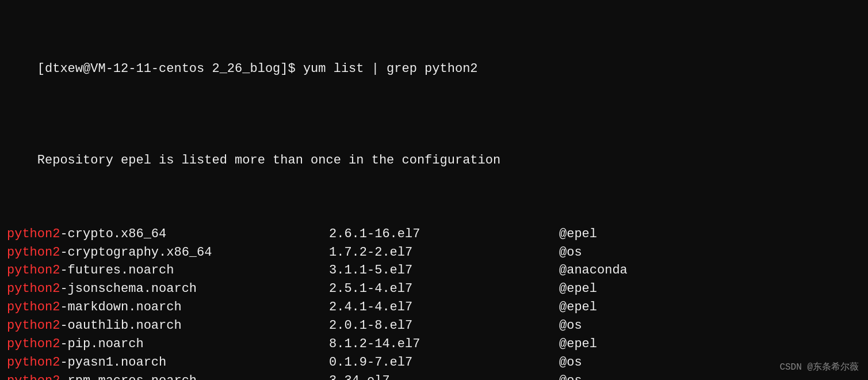  I want to click on package-line: python2-oauthlib.noarch2.0.1-8.el7@os, so click(434, 326).